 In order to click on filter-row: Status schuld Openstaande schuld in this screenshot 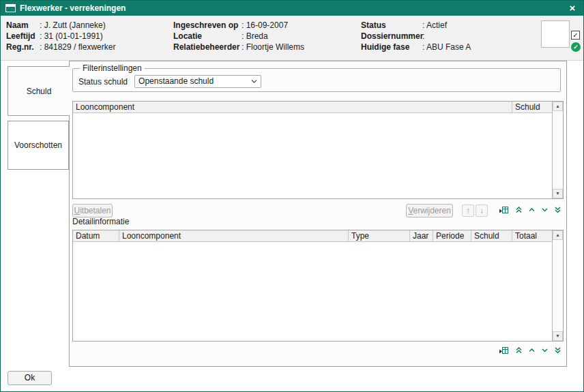, I will do `click(317, 82)`.